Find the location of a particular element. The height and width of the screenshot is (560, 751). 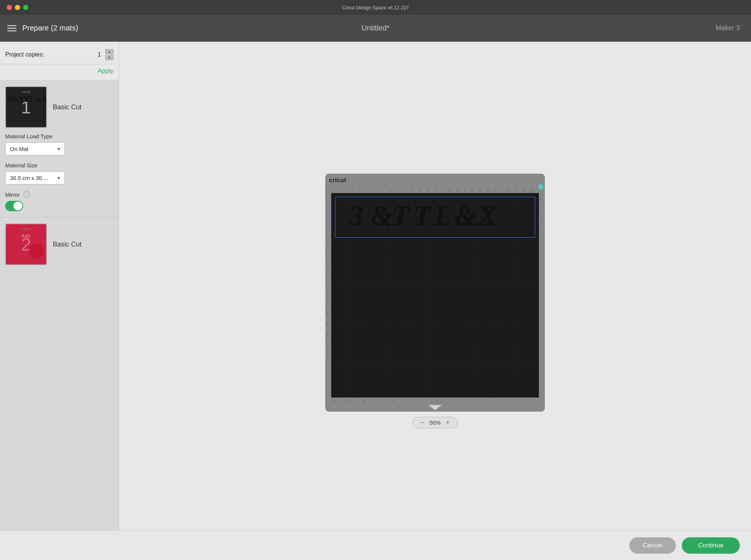

apply-row: Apply is located at coordinates (60, 72).